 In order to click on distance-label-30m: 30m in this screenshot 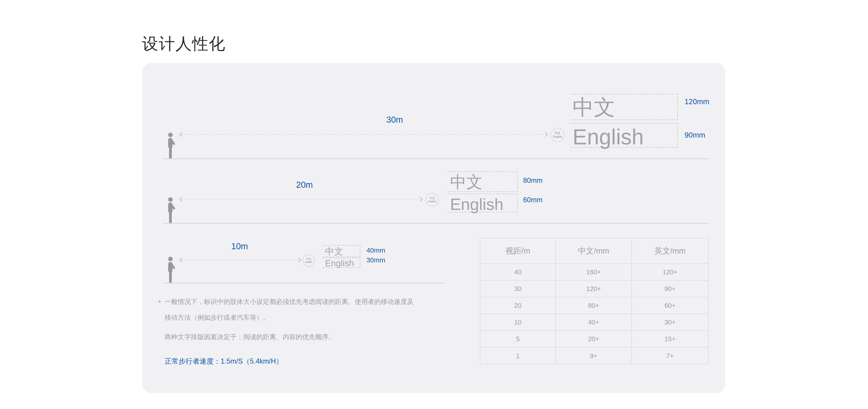, I will do `click(395, 120)`.